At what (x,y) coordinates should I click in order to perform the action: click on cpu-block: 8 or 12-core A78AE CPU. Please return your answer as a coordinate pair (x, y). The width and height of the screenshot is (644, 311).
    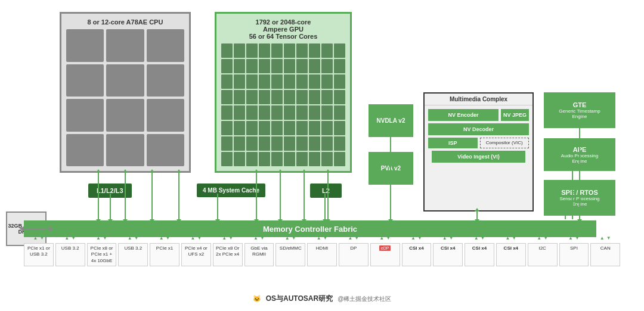
    Looking at the image, I should click on (125, 92).